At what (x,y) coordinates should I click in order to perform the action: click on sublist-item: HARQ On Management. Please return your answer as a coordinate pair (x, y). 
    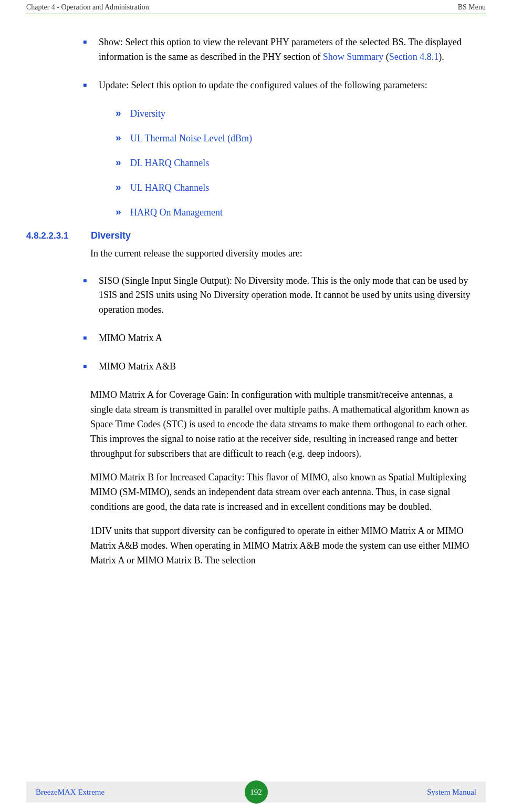
    Looking at the image, I should click on (295, 212).